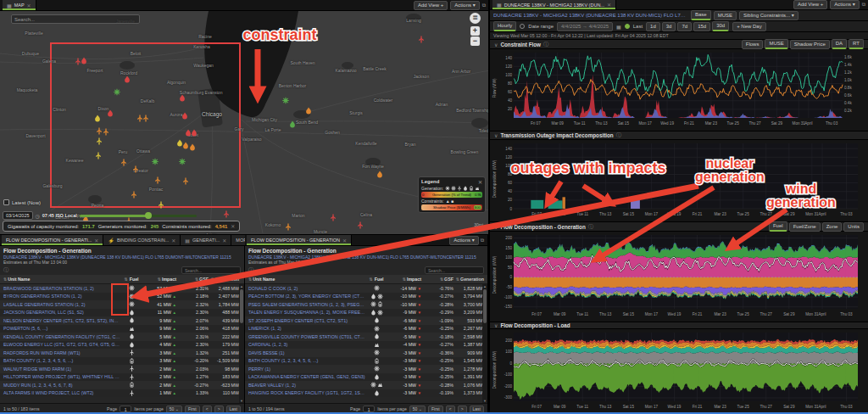 This screenshot has width=868, height=414. Describe the element at coordinates (122, 361) in the screenshot. I see `table-row: BATH COUNTY (1, 2, 3, 4, 5, 6, ...)3 MW …` at that location.